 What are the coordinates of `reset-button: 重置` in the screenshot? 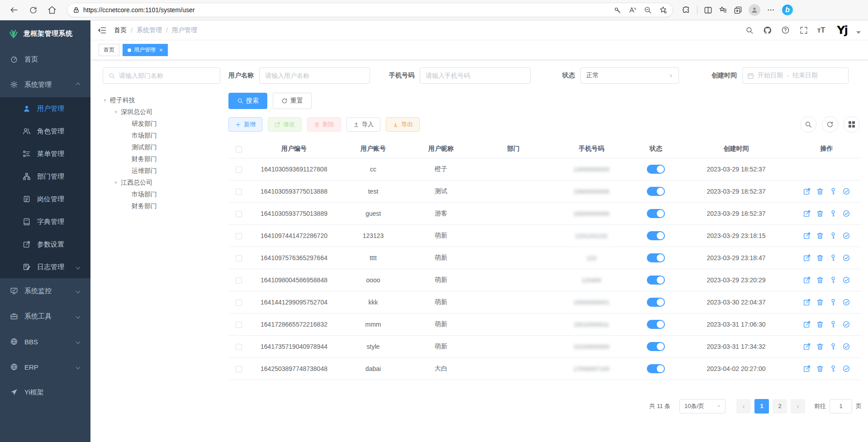 It's located at (292, 101).